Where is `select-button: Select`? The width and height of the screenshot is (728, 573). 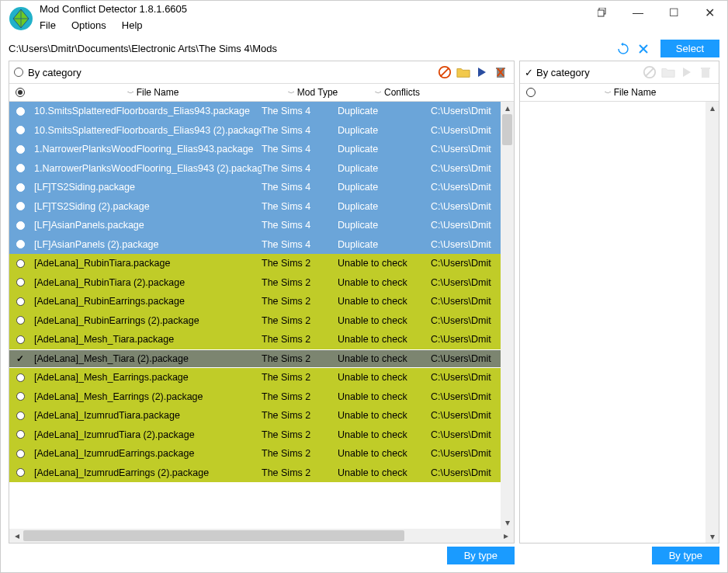 select-button: Select is located at coordinates (690, 48).